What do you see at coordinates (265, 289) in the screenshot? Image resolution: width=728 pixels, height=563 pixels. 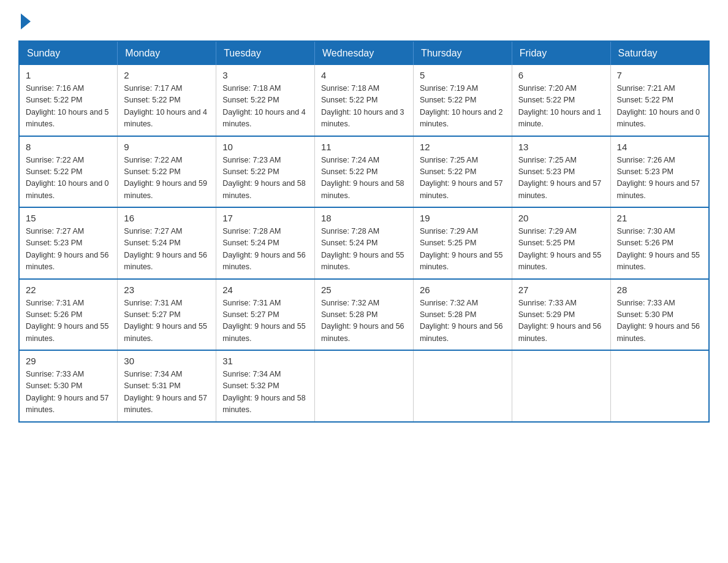 I see `day-number: 24` at bounding box center [265, 289].